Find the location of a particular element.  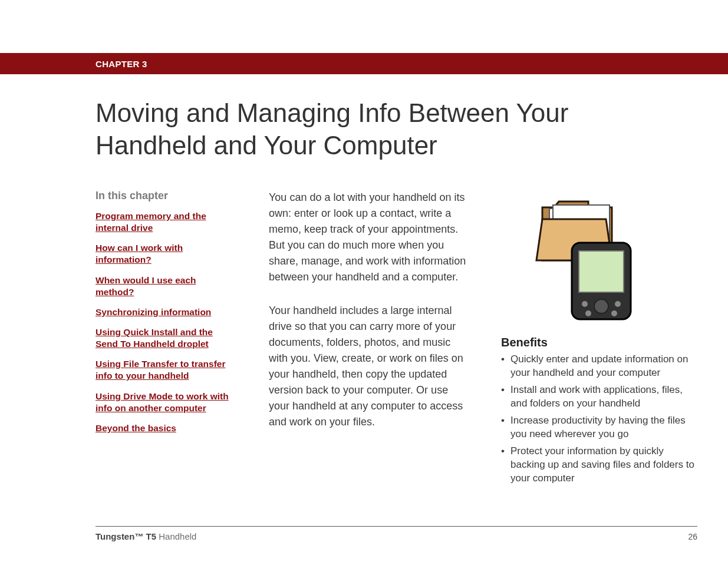

top-spacer is located at coordinates (364, 27).